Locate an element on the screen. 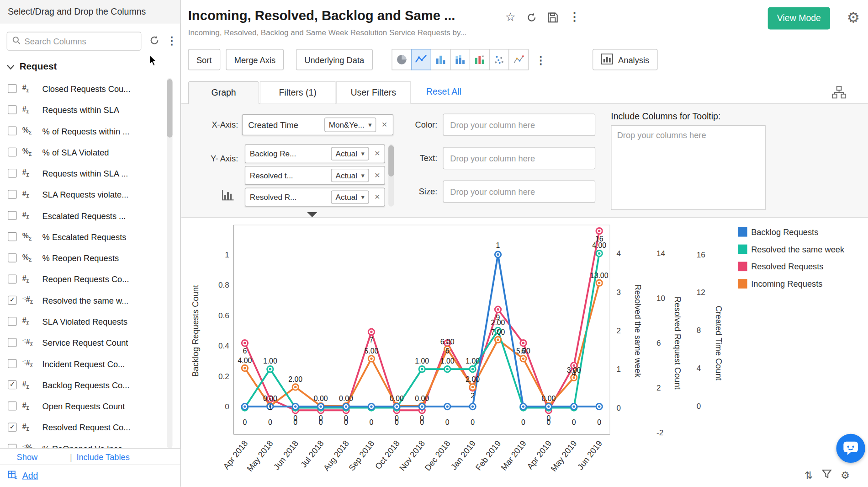 This screenshot has height=487, width=868. layout-hierarchy-icon is located at coordinates (839, 94).